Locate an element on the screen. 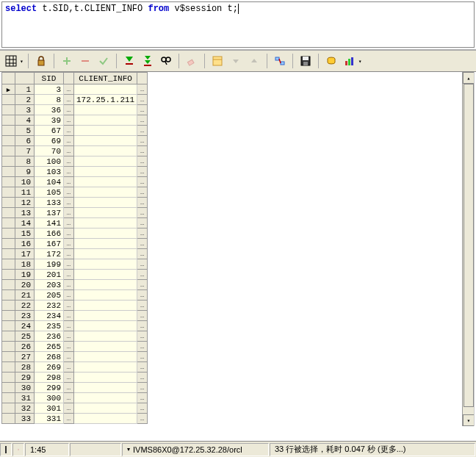 This screenshot has height=457, width=476. find-button is located at coordinates (166, 61).